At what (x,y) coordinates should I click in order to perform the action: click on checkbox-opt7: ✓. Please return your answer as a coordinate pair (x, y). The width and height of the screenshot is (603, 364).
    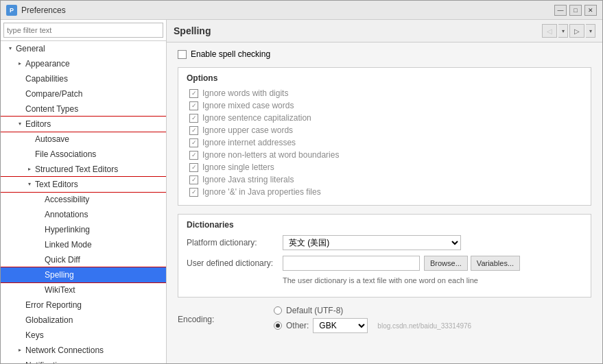
    Looking at the image, I should click on (193, 167).